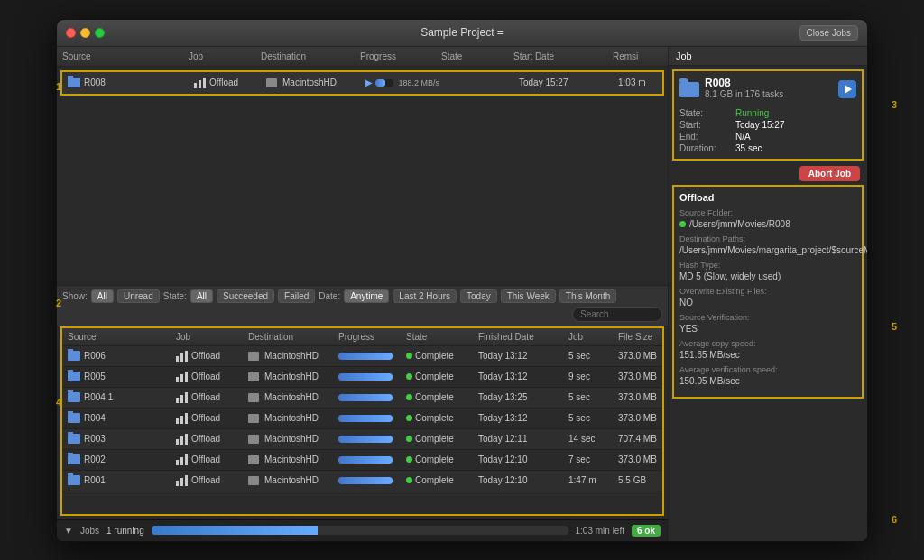 The height and width of the screenshot is (560, 924). I want to click on hist-col-job2: Job, so click(588, 337).